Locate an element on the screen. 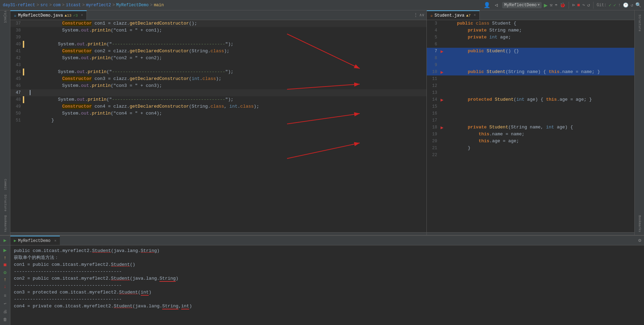 The height and width of the screenshot is (325, 644). git-check2: ✓ is located at coordinates (615, 5).